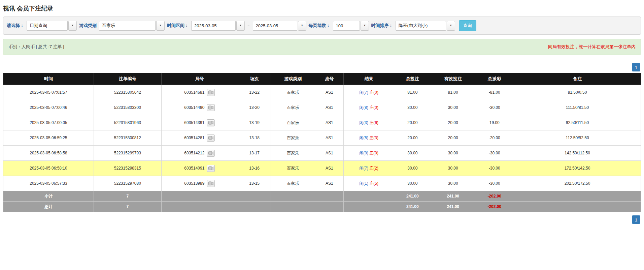 The width and height of the screenshot is (644, 270). What do you see at coordinates (199, 169) in the screenshot?
I see `cell-round-id: 603514091` at bounding box center [199, 169].